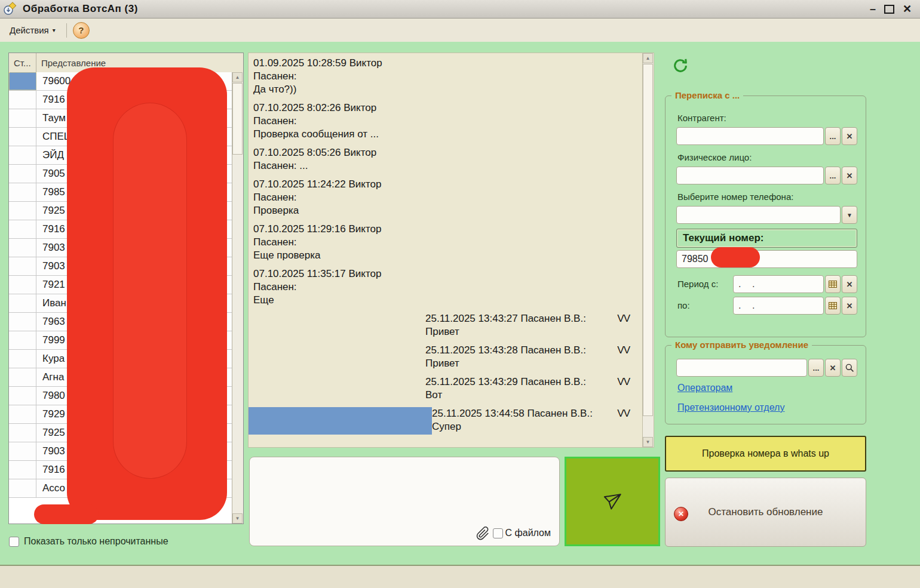 The image size is (920, 588). What do you see at coordinates (723, 238) in the screenshot?
I see `current-number-label: Текущий номер:` at bounding box center [723, 238].